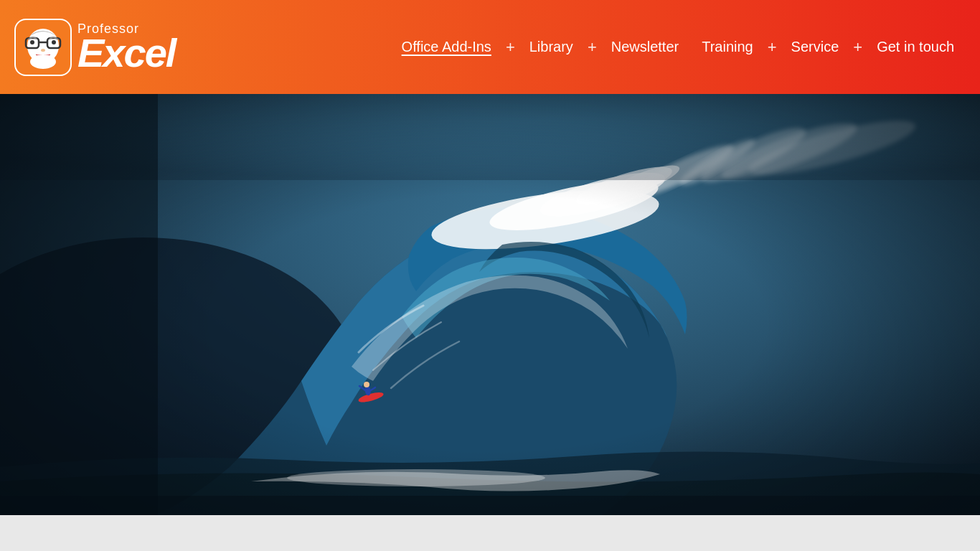  What do you see at coordinates (490, 533) in the screenshot?
I see `footer-strip` at bounding box center [490, 533].